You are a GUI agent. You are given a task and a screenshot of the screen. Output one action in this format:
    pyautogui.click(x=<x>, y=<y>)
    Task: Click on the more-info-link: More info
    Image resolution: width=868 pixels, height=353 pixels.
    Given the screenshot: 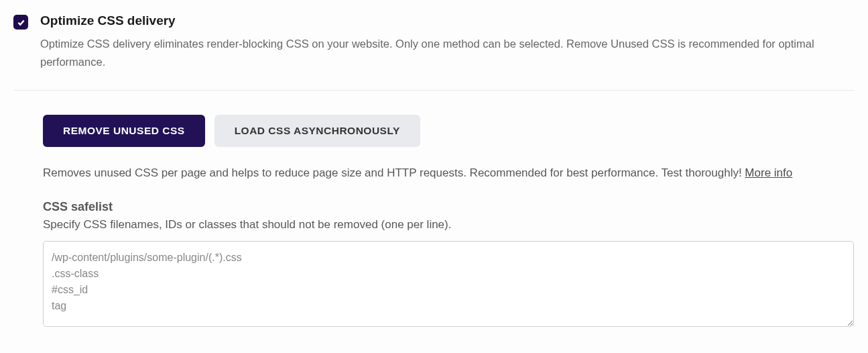 What is the action you would take?
    pyautogui.click(x=768, y=173)
    